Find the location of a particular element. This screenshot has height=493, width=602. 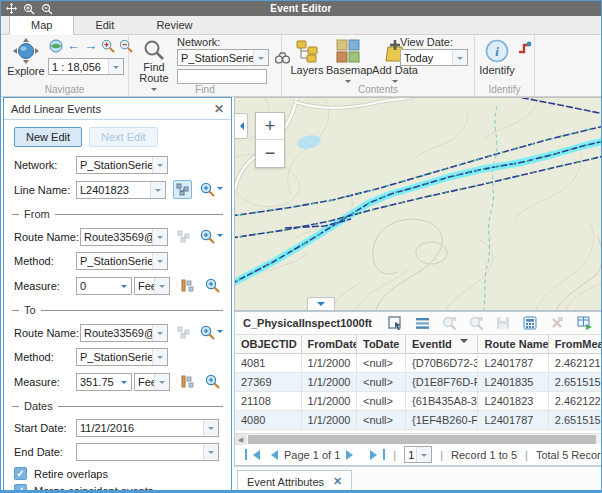

table-row: 211081/1/2000<null>{61B435A8-3L24018232.… is located at coordinates (418, 402).